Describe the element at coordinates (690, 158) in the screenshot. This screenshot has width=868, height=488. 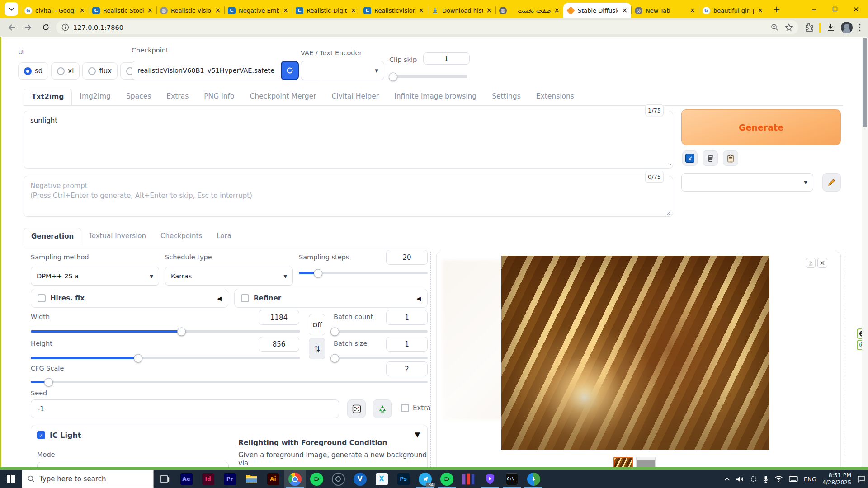
I see `paste-generation-params-button` at that location.